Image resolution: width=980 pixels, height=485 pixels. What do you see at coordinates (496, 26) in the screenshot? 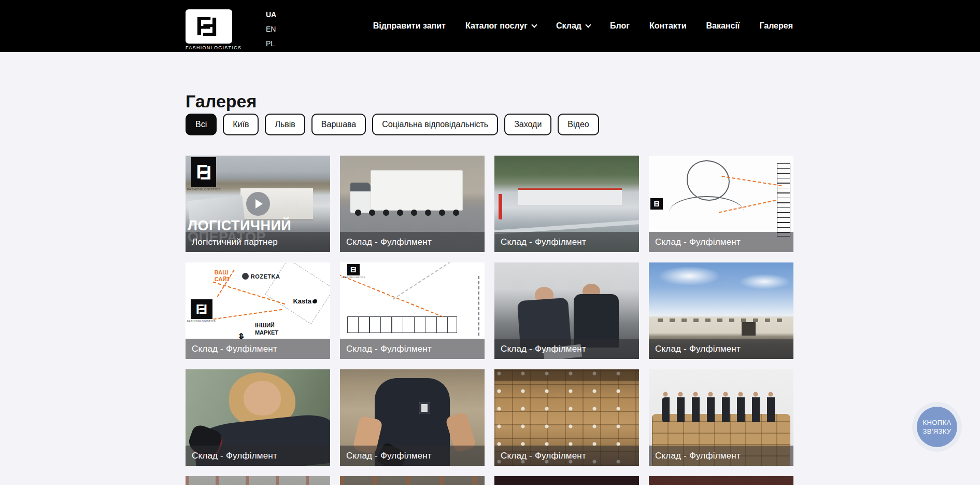
I see `nav-item-label: Каталог послуг` at bounding box center [496, 26].